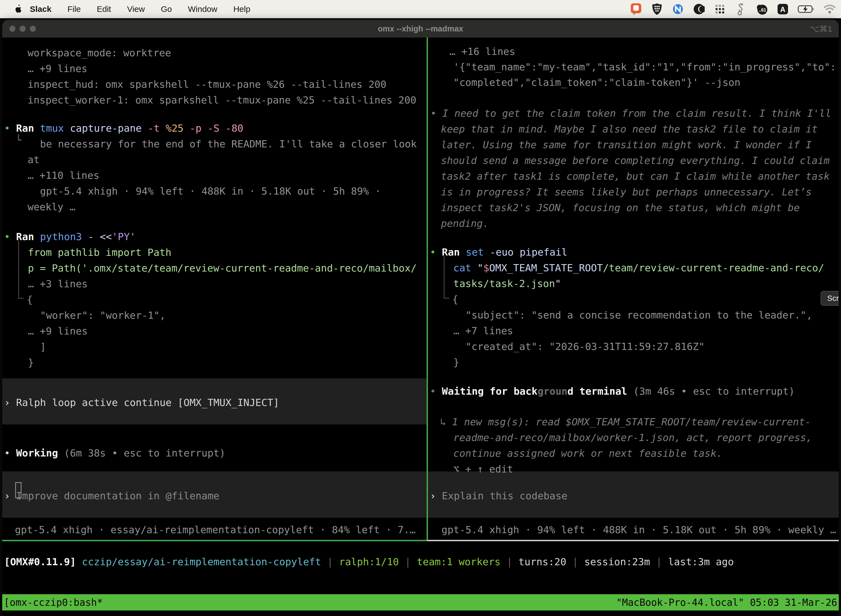 Image resolution: width=841 pixels, height=616 pixels. Describe the element at coordinates (207, 84) in the screenshot. I see `terminal-line: inspect_hud: omx sparkshell --tmux-pane …` at that location.